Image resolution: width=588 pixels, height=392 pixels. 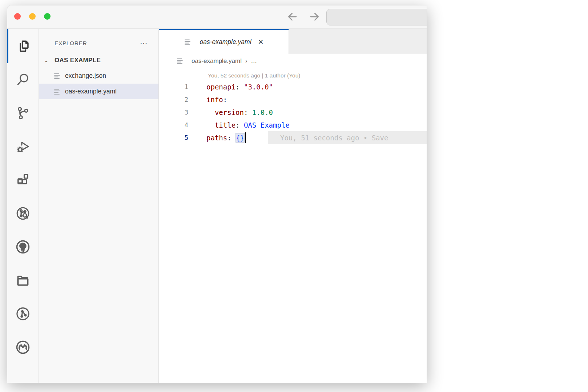 I want to click on code-line-2: 2info:, so click(x=293, y=100).